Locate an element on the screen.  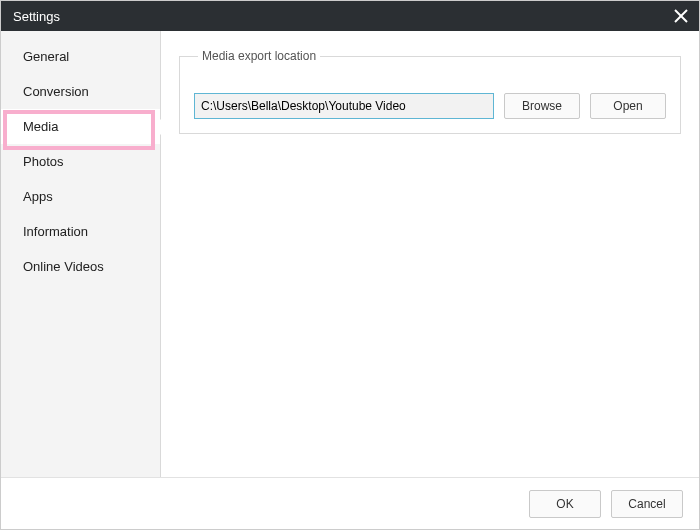
sidebar-item-label: Conversion is located at coordinates (56, 92).